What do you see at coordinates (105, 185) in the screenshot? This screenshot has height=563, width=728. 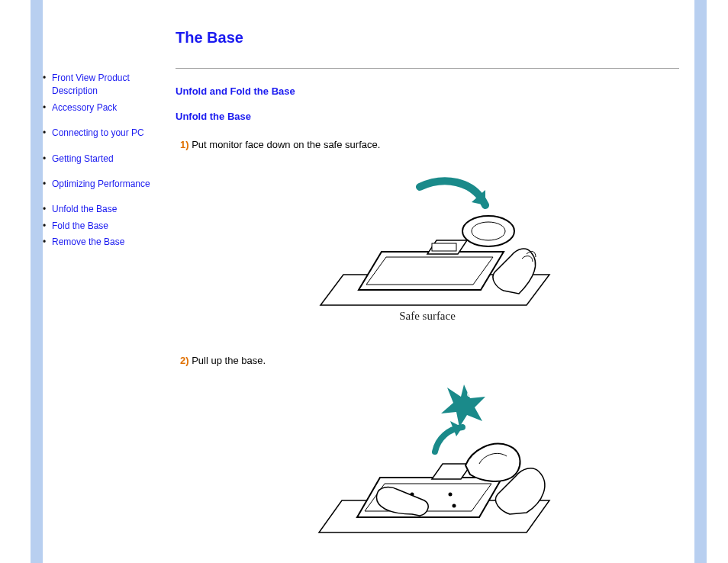 I see `nav-group: • Optimizing Performance` at bounding box center [105, 185].